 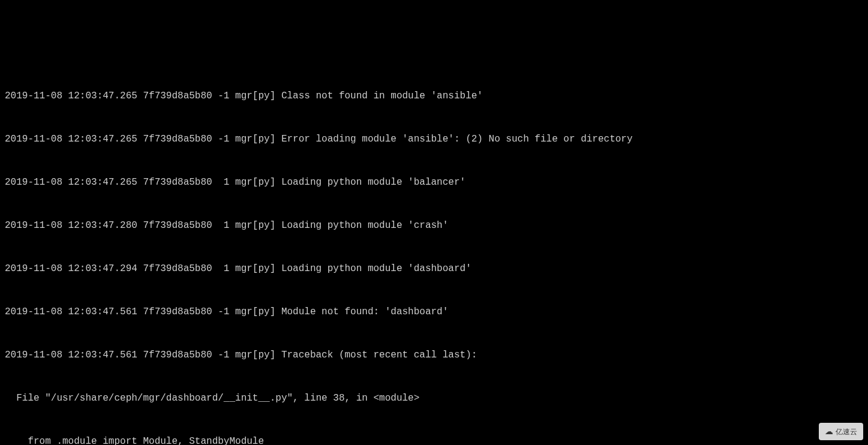 What do you see at coordinates (434, 269) in the screenshot?
I see `log-line: 2019-11-08 12:03:47.294 7f739d8a5b80 1 m…` at bounding box center [434, 269].